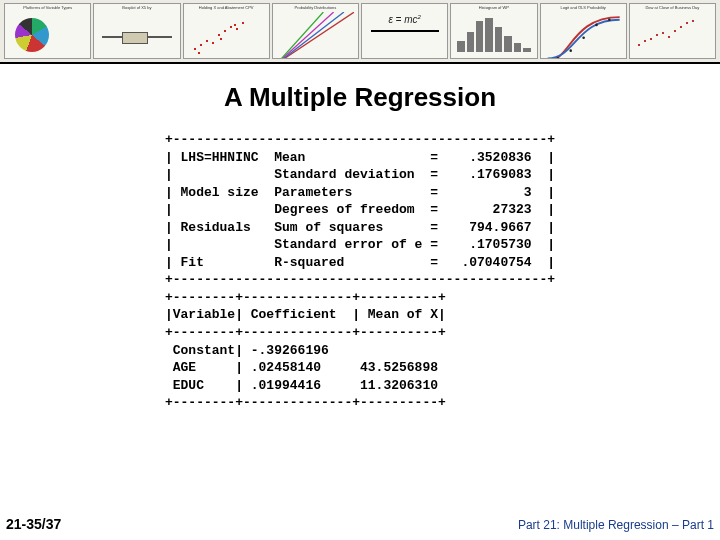 The image size is (720, 540). I want to click on slide-title: A Multiple Regression, so click(360, 98).